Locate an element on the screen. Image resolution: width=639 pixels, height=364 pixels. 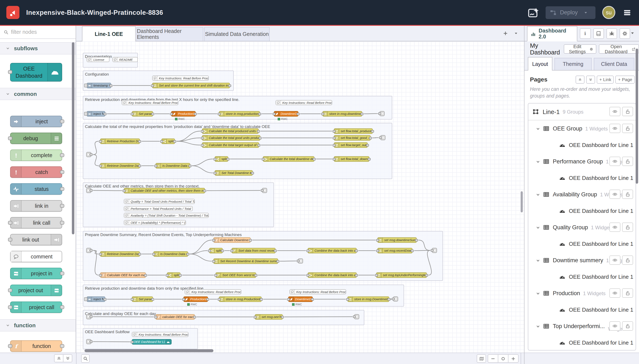
flow-node-subflow: OEE Dashboard for Line 1 is located at coordinates (152, 342).